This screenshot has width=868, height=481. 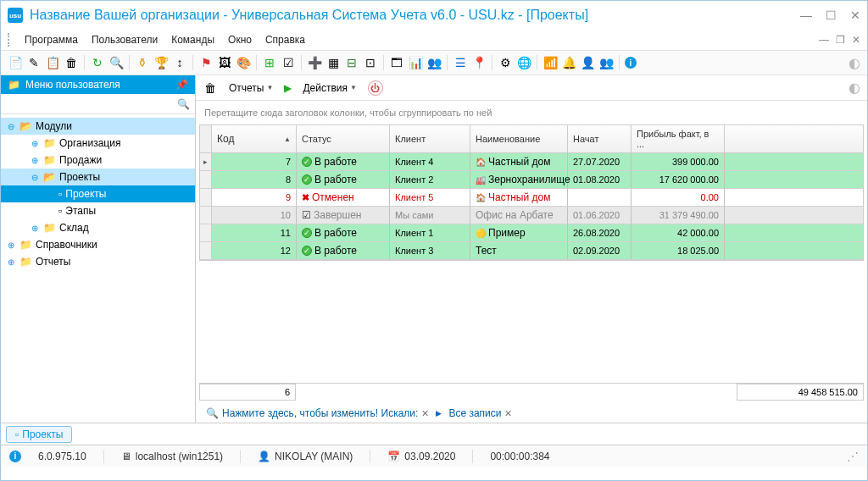 What do you see at coordinates (81, 160) in the screenshot?
I see `tree-label: Продажи` at bounding box center [81, 160].